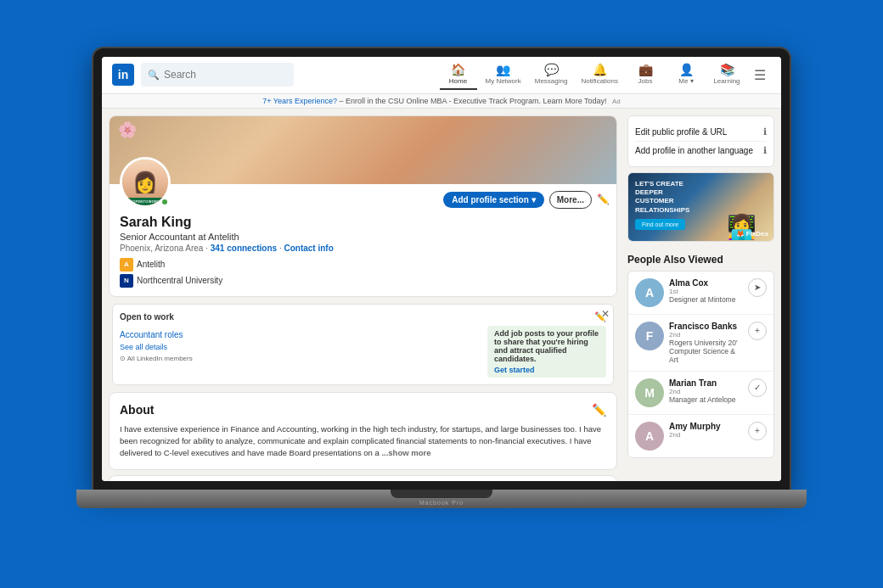  What do you see at coordinates (547, 351) in the screenshot?
I see `otw-add-jobs: Add job posts to your profile to share t…` at bounding box center [547, 351].